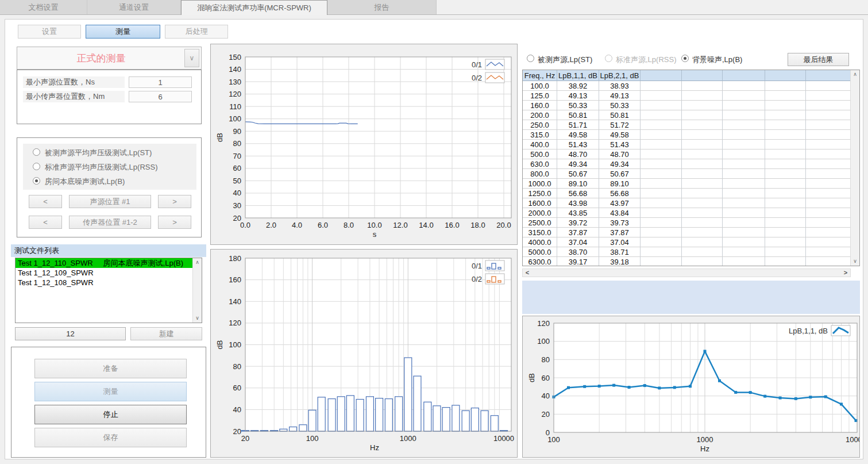 The height and width of the screenshot is (464, 868). What do you see at coordinates (691, 252) in the screenshot?
I see `table-row: 5000.038.7038.71` at bounding box center [691, 252].